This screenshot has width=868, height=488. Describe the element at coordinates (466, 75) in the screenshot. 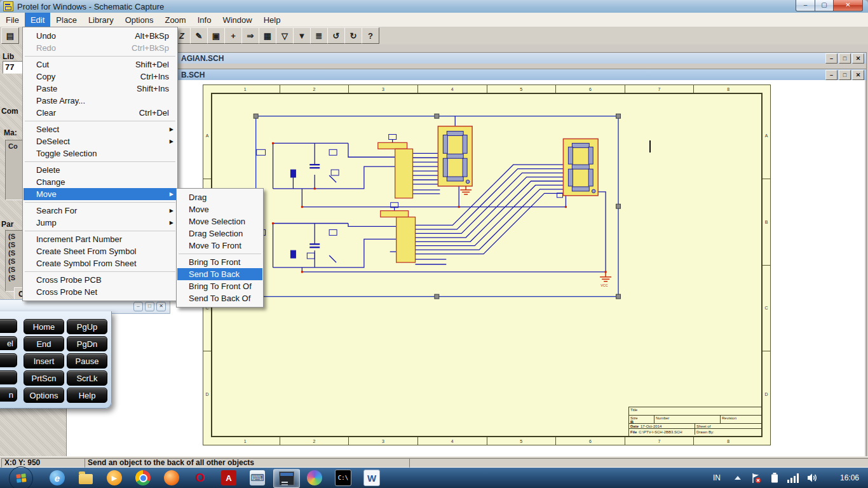

I see `child-titlebar-bsch: B.SCH – □ ✕` at that location.